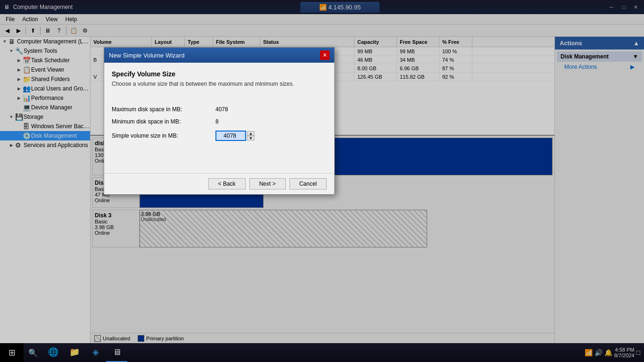 This screenshot has width=644, height=362. Describe the element at coordinates (222, 109) in the screenshot. I see `modal-value-max: 4078` at that location.